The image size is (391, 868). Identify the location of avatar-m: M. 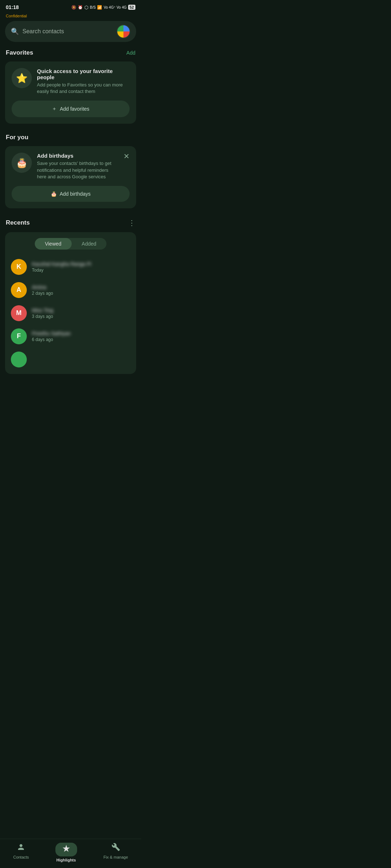
(19, 313).